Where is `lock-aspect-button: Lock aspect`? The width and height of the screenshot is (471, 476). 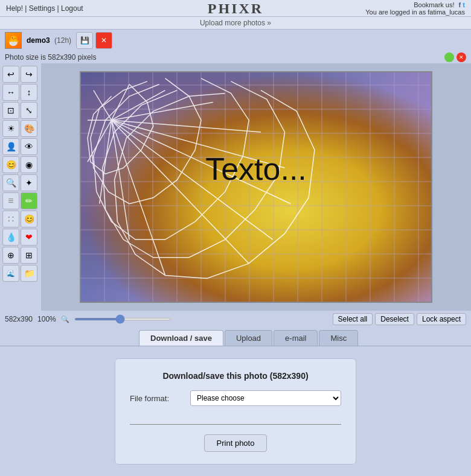 lock-aspect-button: Lock aspect is located at coordinates (441, 319).